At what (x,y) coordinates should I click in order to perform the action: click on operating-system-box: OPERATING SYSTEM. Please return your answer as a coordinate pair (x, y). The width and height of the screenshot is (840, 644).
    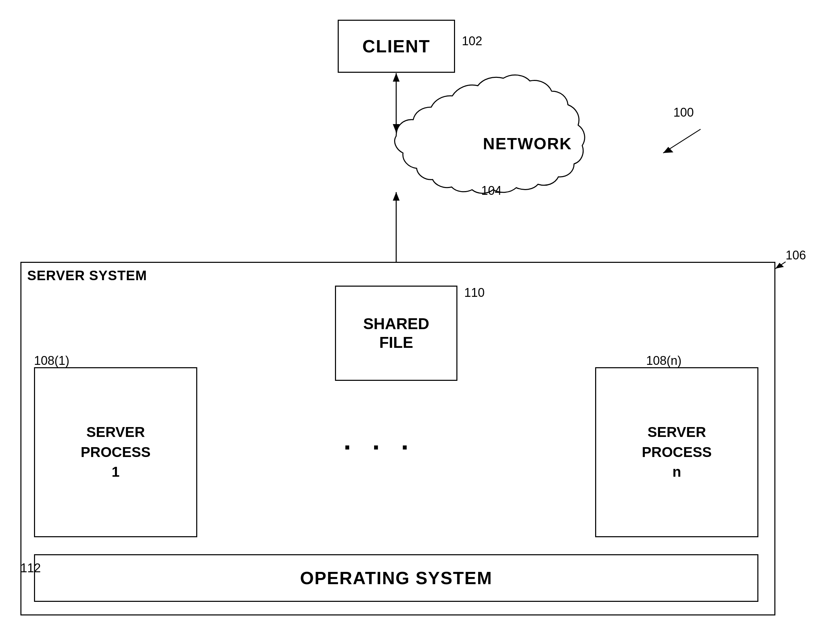
    Looking at the image, I should click on (396, 578).